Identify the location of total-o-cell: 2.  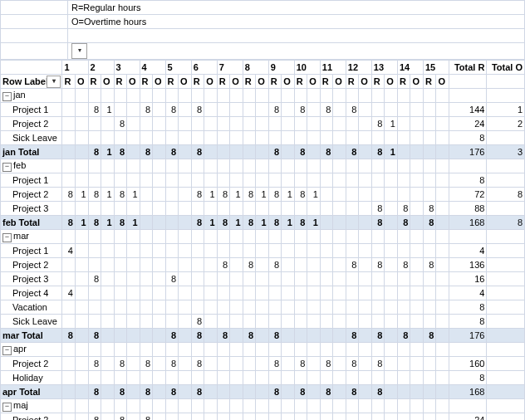
(506, 125).